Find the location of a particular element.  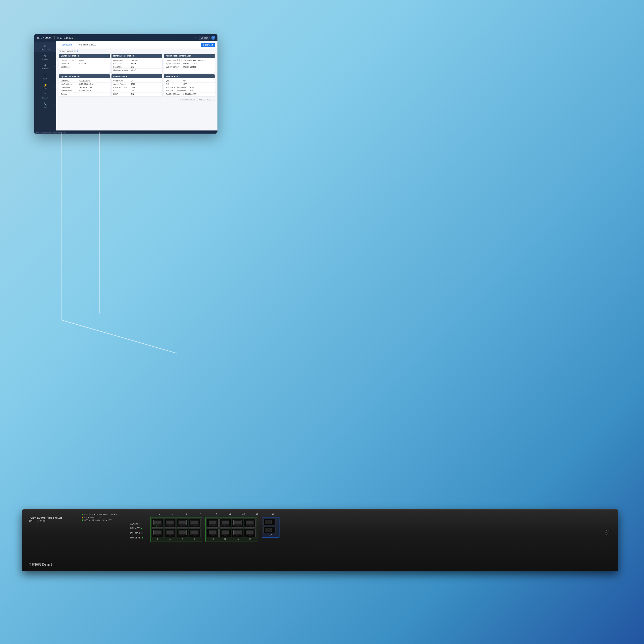

port-16-led-link is located at coordinates (249, 536).